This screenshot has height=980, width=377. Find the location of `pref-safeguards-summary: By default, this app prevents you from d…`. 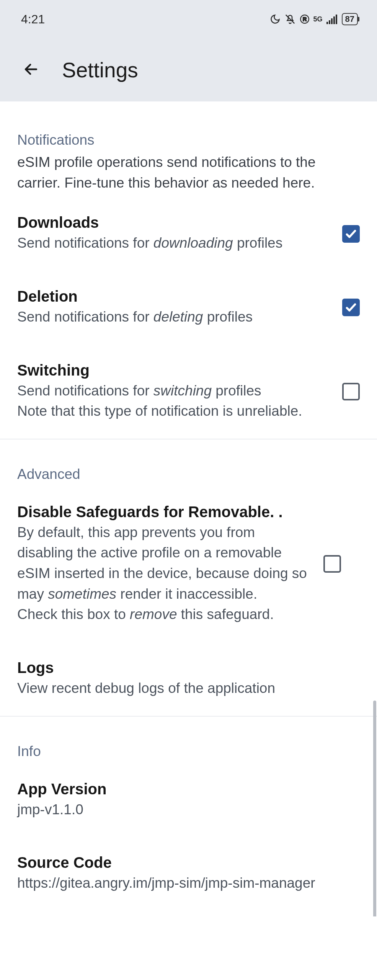

pref-safeguards-summary: By default, this app prevents you from d… is located at coordinates (165, 573).